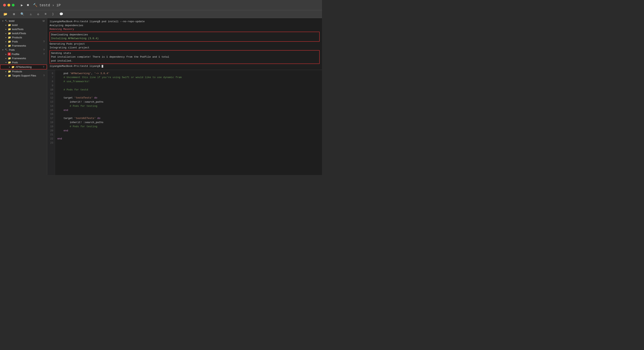 The height and width of the screenshot is (350, 644). Describe the element at coordinates (6, 14) in the screenshot. I see `file-browser-icon: 📂` at that location.